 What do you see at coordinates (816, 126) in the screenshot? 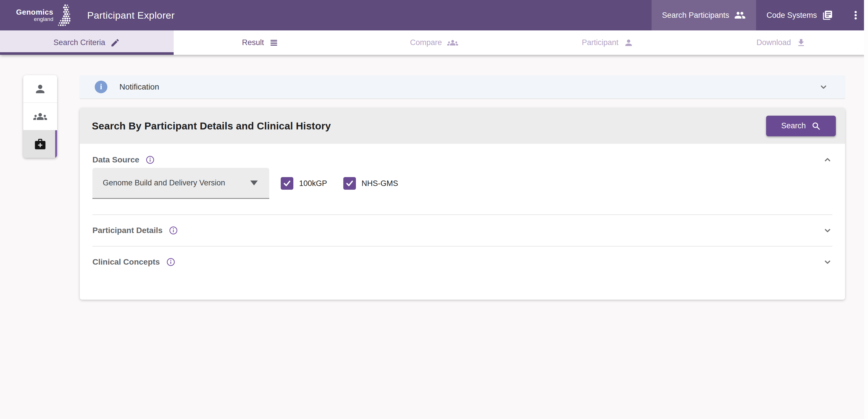
I see `search-icon` at bounding box center [816, 126].